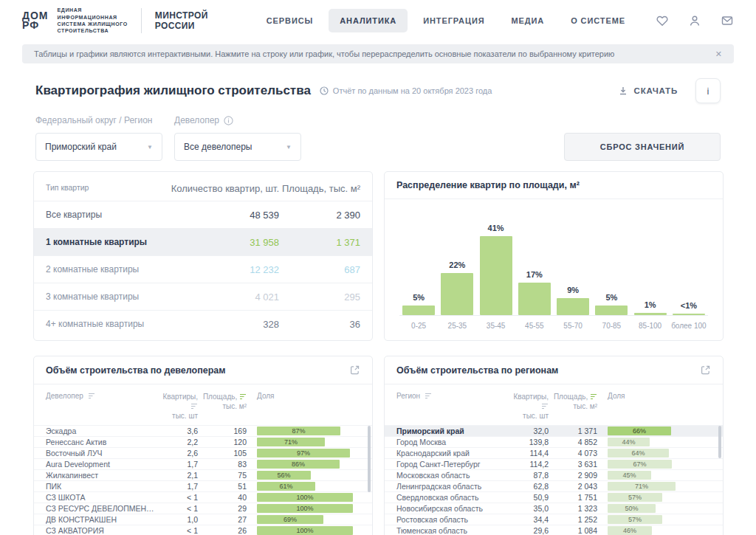 This screenshot has height=535, width=756. Describe the element at coordinates (309, 464) in the screenshot. I see `share-bar-cell: 86%` at that location.